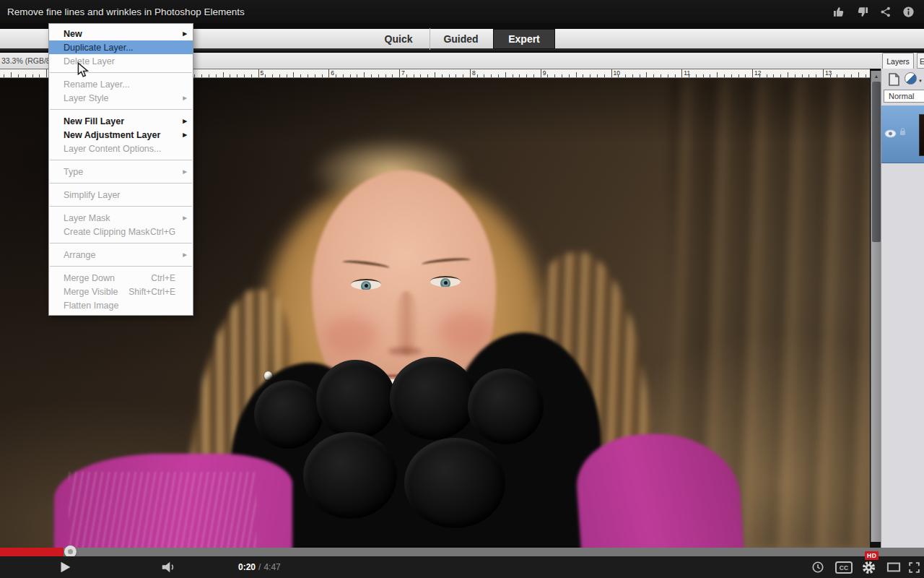 Image resolution: width=924 pixels, height=578 pixels. Describe the element at coordinates (902, 134) in the screenshot. I see `layer-row-selected` at that location.